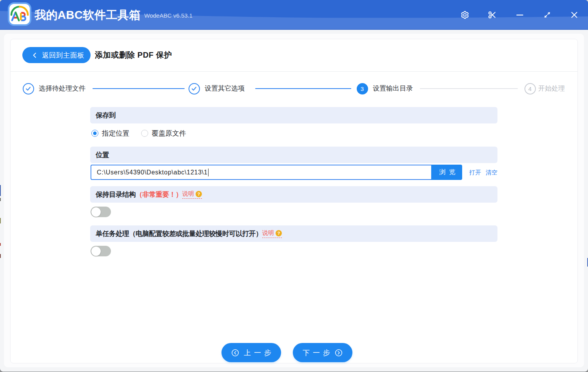 Image resolution: width=588 pixels, height=372 pixels. I want to click on back-chevron-icon, so click(35, 55).